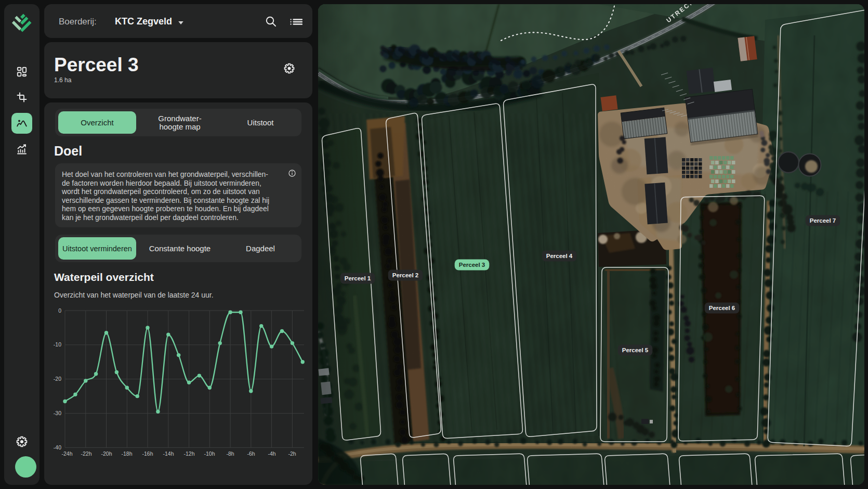 The image size is (868, 489). What do you see at coordinates (57, 447) in the screenshot?
I see `svg-text: -40` at bounding box center [57, 447].